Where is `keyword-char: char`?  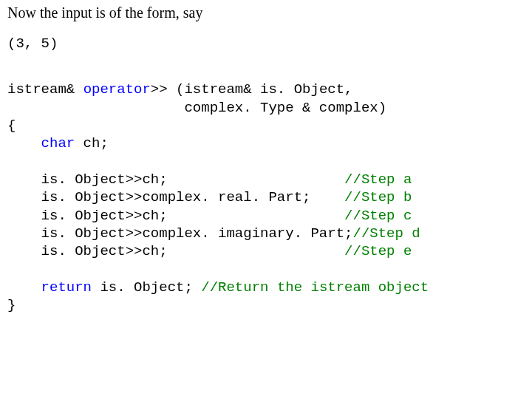 keyword-char: char is located at coordinates (58, 143).